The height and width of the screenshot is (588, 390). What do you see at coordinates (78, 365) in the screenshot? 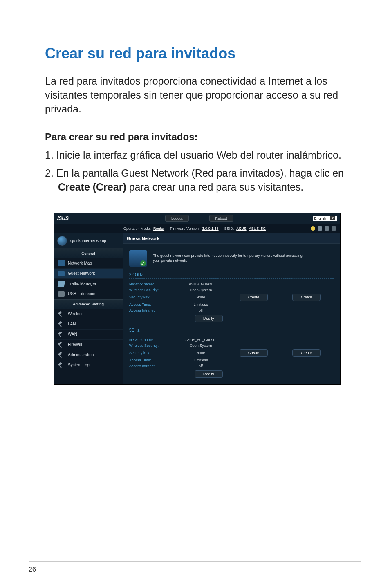
I see `nav-label: System Log` at bounding box center [78, 365].